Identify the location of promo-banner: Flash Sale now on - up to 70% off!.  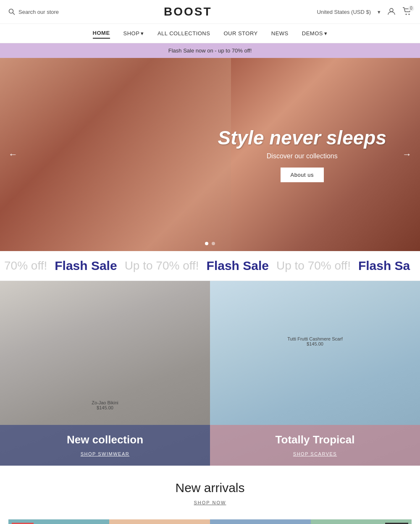
(210, 50).